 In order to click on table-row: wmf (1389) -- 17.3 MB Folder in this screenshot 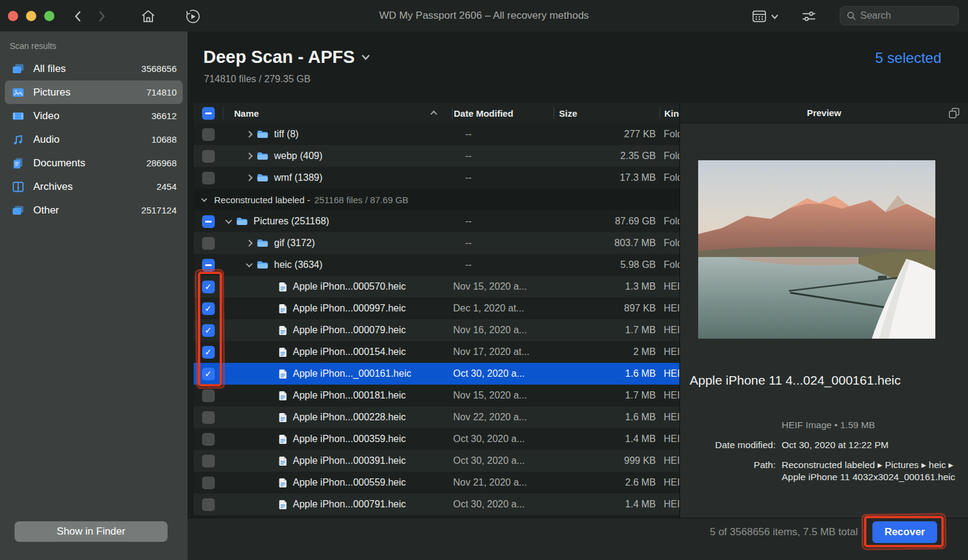, I will do `click(437, 178)`.